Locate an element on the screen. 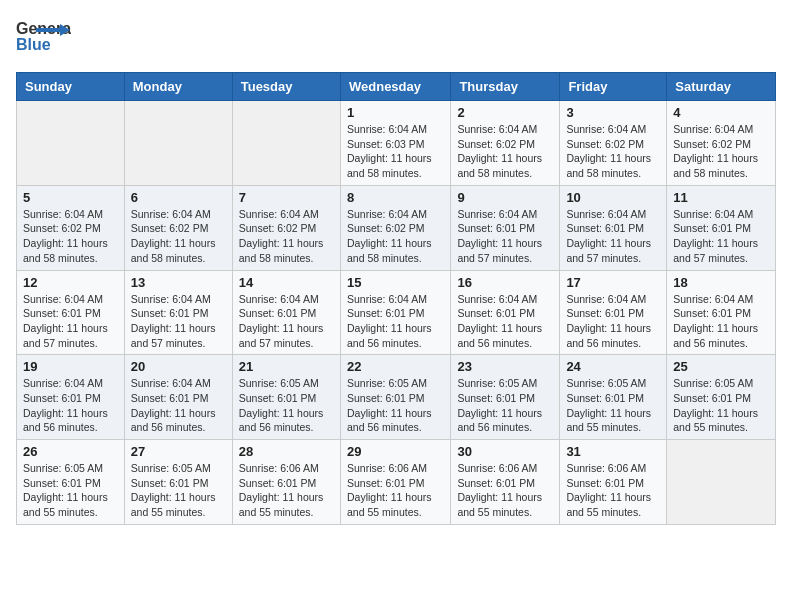  logo-icon: General Blue is located at coordinates (44, 38).